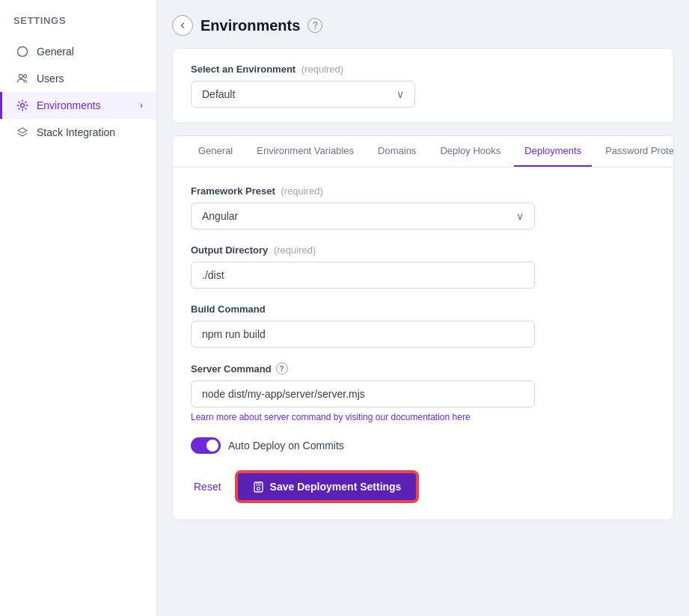 This screenshot has width=689, height=616. Describe the element at coordinates (55, 52) in the screenshot. I see `sidebar-item-label: General` at that location.